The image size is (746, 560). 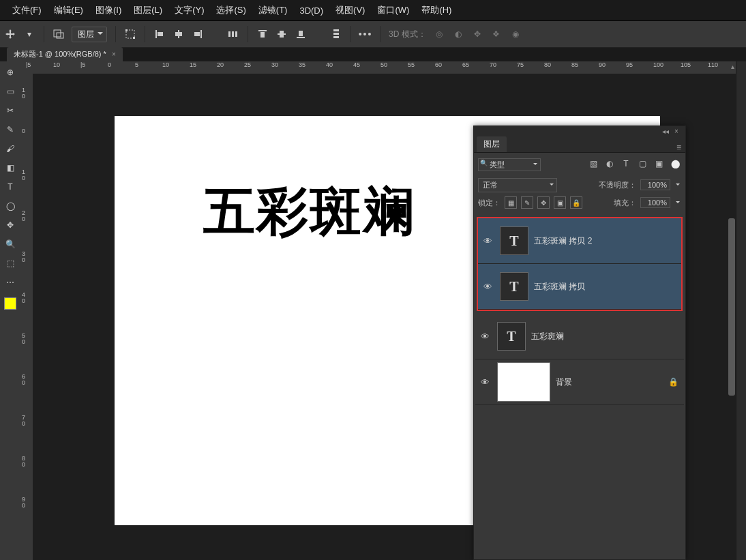 I want to click on foreground-color-swatch, so click(x=10, y=304).